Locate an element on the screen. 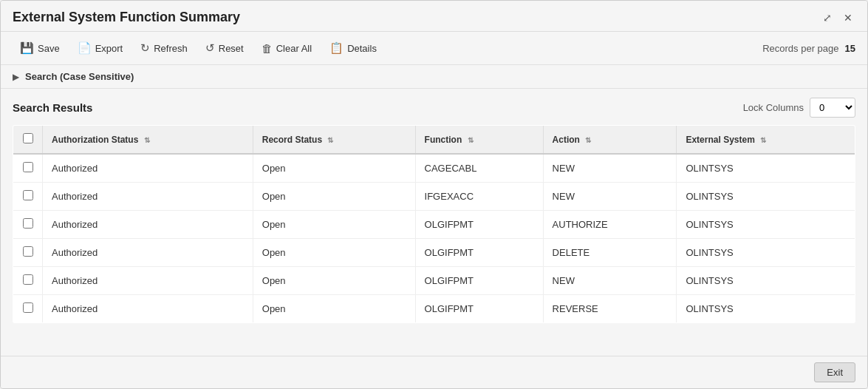  sort-record-status-icon: ⇅ is located at coordinates (330, 141).